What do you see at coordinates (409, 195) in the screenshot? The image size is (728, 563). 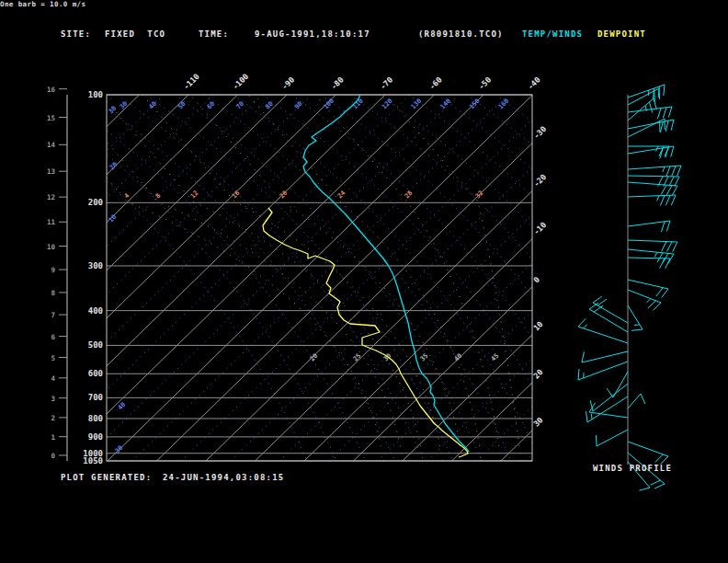 I see `moist-adiabat-label: 28` at bounding box center [409, 195].